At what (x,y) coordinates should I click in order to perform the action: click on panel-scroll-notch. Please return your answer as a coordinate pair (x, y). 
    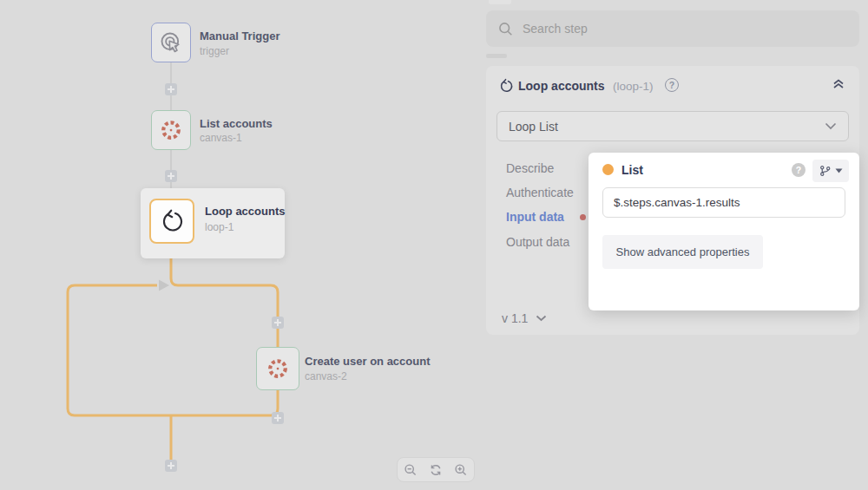
    Looking at the image, I should click on (500, 2).